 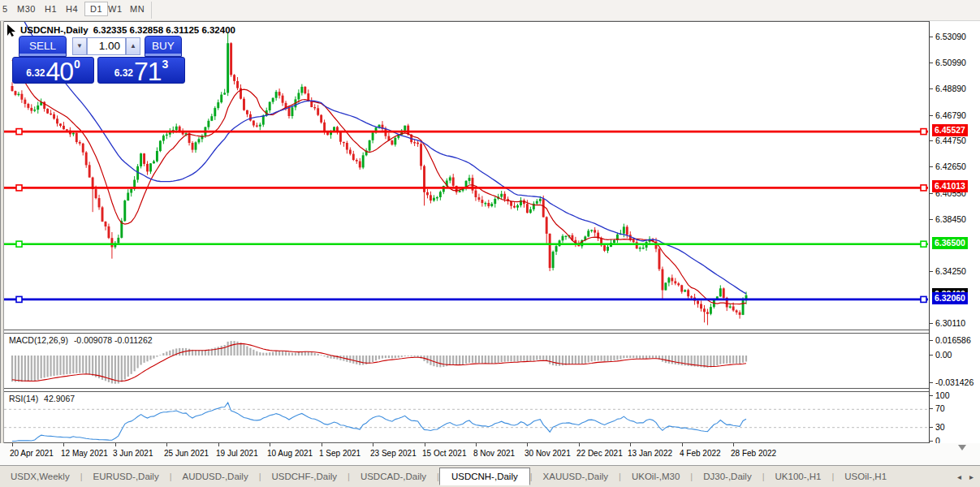 I want to click on date-label: 15 Oct 2021, so click(x=444, y=453).